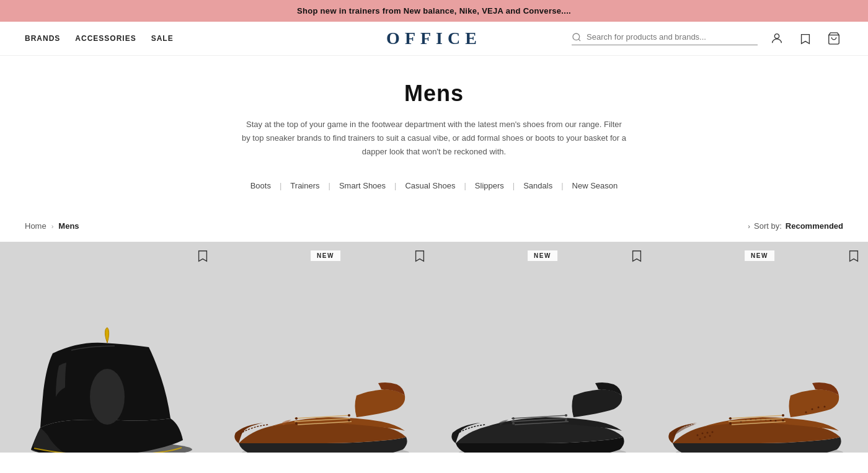 The height and width of the screenshot is (473, 868). Describe the element at coordinates (749, 226) in the screenshot. I see `sort-chevron: ›` at that location.